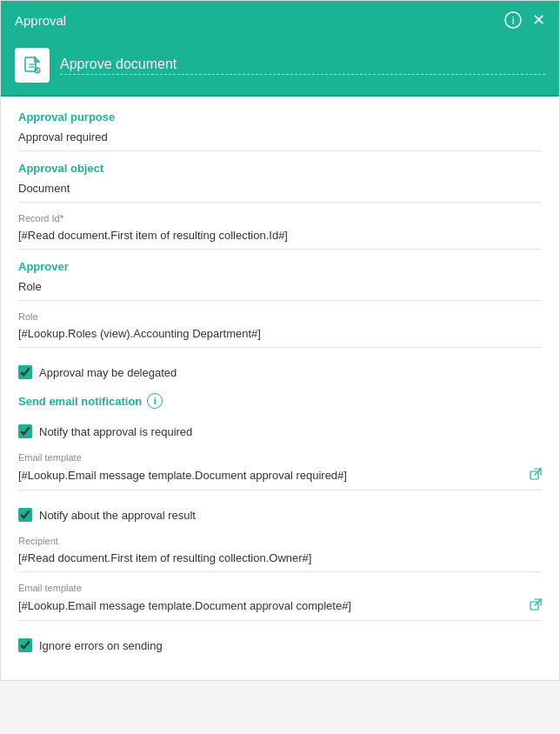  What do you see at coordinates (117, 515) in the screenshot?
I see `notify-approval-result-label: Notify about the approval result` at bounding box center [117, 515].